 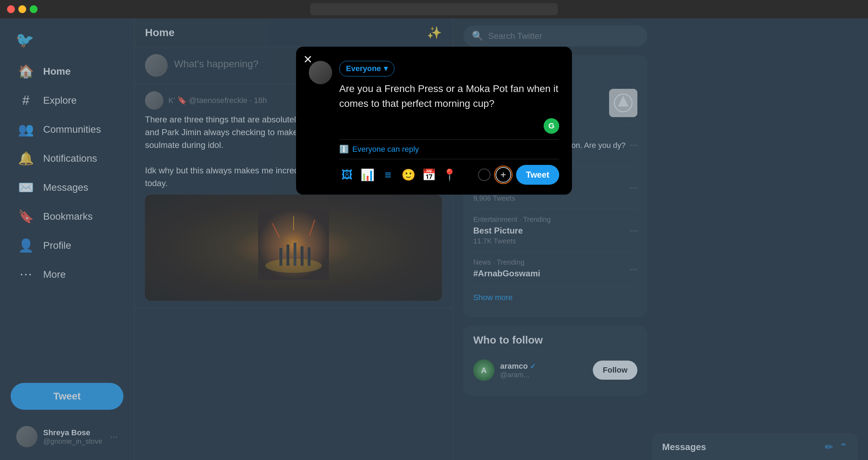 I want to click on everyone-label: Everyone, so click(x=364, y=69).